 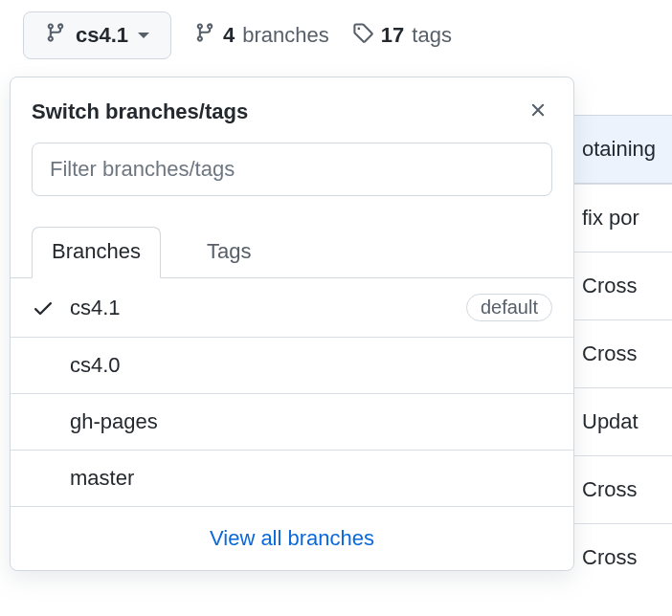 I want to click on filter-wrap, so click(x=292, y=178).